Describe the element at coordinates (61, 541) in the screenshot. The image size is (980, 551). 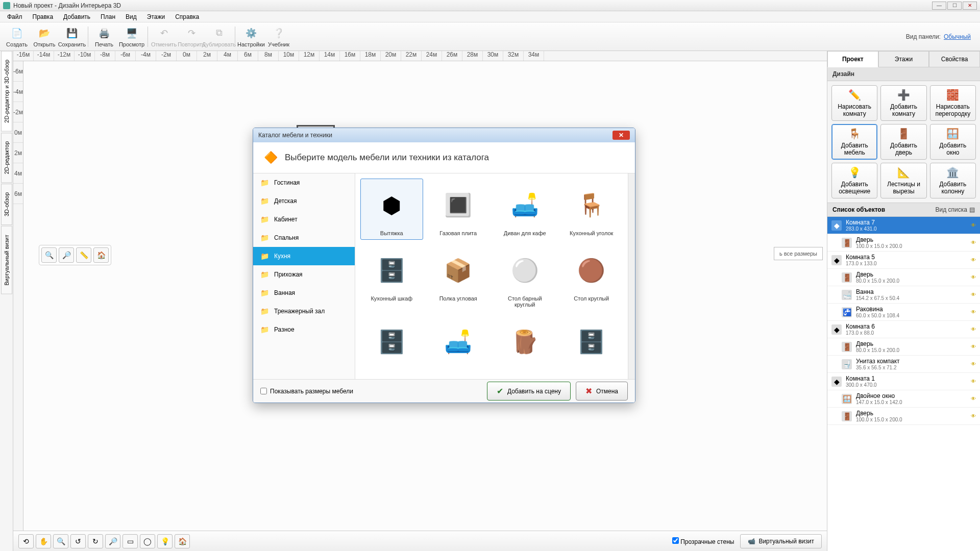
I see `zoom-out-bottom-icon: 🔍` at that location.